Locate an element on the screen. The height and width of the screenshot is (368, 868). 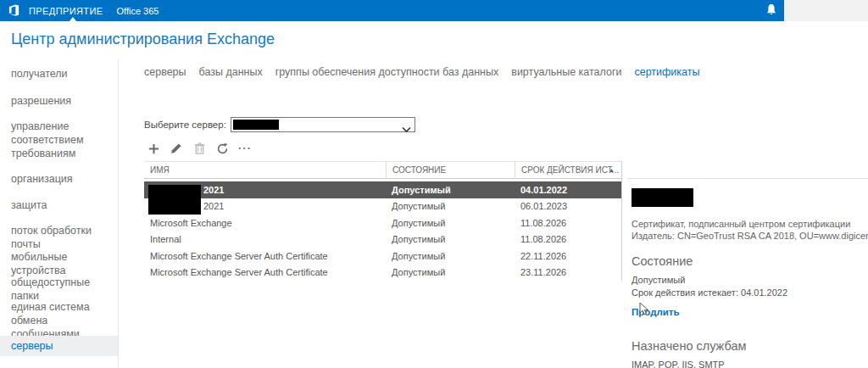
services-value: IMAP, POP, IIS, SMTP is located at coordinates (749, 364).